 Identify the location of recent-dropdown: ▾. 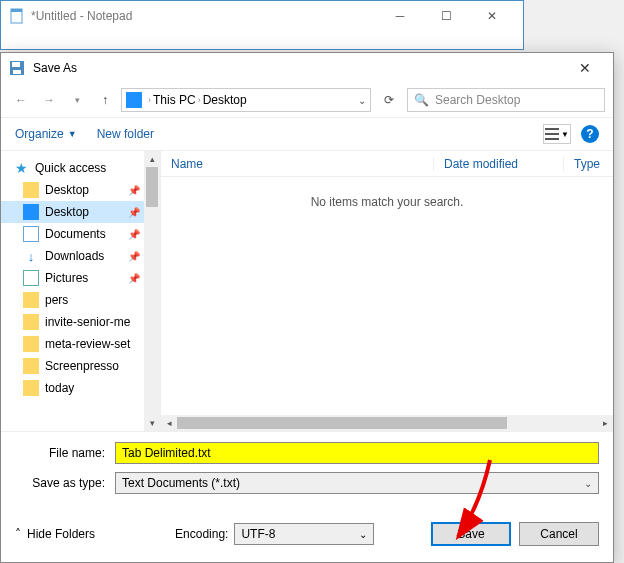
(77, 100).